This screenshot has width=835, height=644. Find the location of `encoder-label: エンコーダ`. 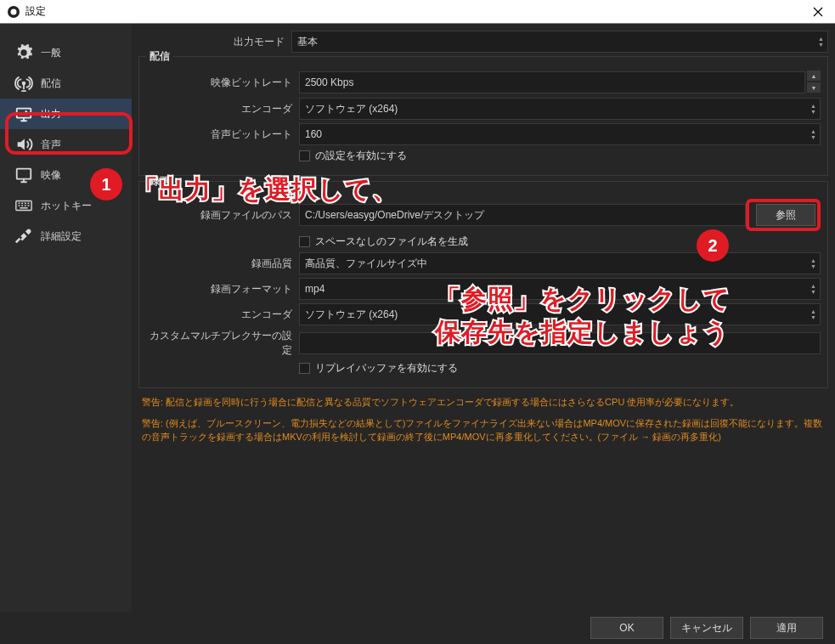

encoder-label: エンコーダ is located at coordinates (223, 109).